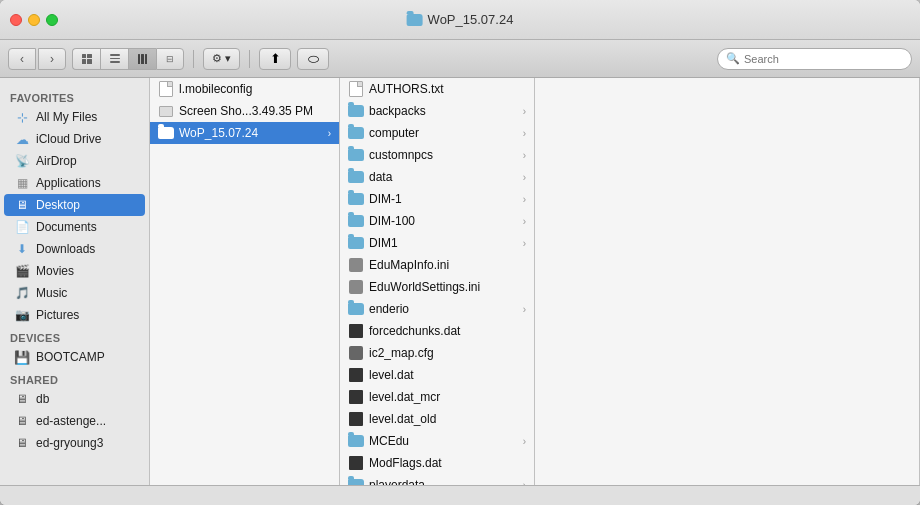  I want to click on grid-view-icon, so click(87, 59).